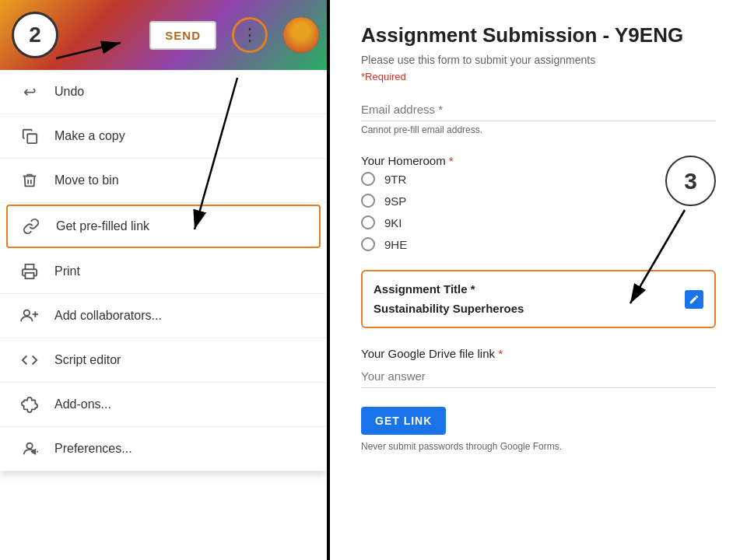 This screenshot has height=560, width=747. What do you see at coordinates (163, 137) in the screenshot?
I see `menu-item-make-copy: Make a copy` at bounding box center [163, 137].